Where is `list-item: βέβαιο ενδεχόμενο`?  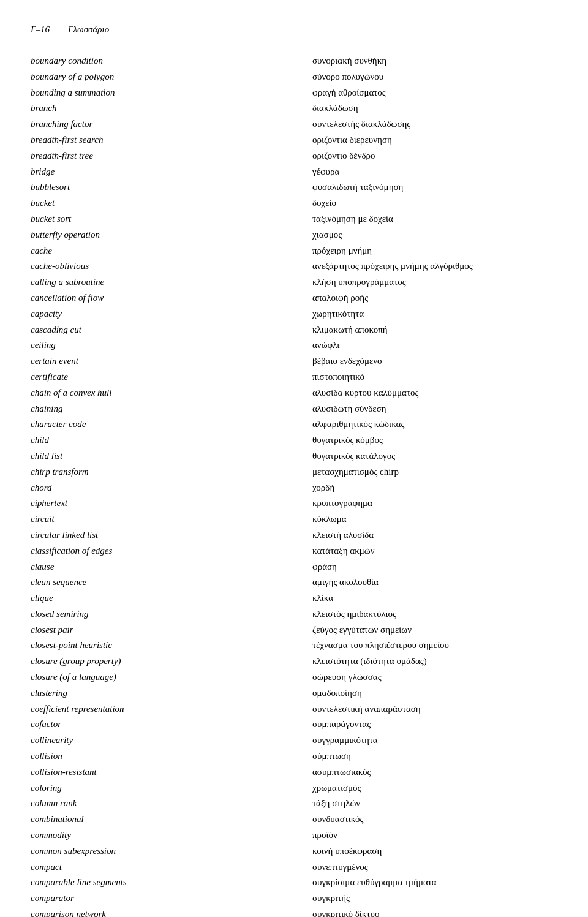 list-item: βέβαιο ενδεχόμενο is located at coordinates (435, 361).